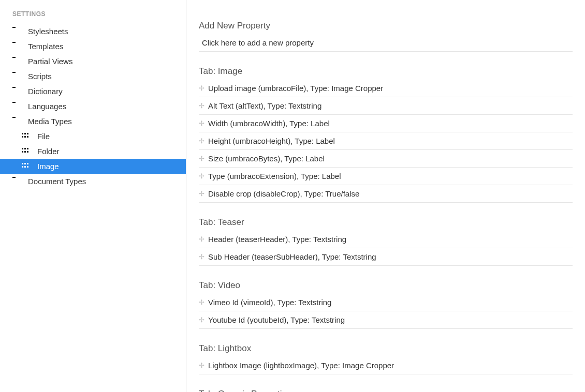 This screenshot has width=585, height=392. What do you see at coordinates (93, 181) in the screenshot?
I see `tree-item-document-types: Document Types` at bounding box center [93, 181].